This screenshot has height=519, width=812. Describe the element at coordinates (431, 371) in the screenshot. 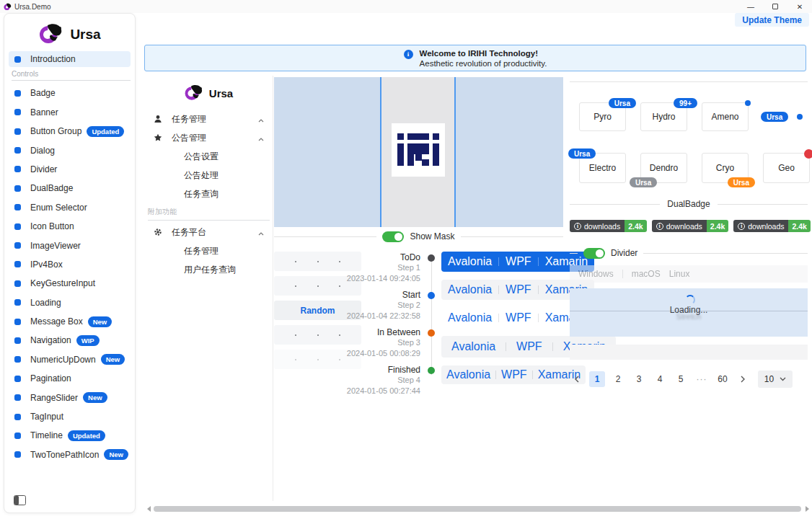

I see `timeline-dot-icon` at that location.